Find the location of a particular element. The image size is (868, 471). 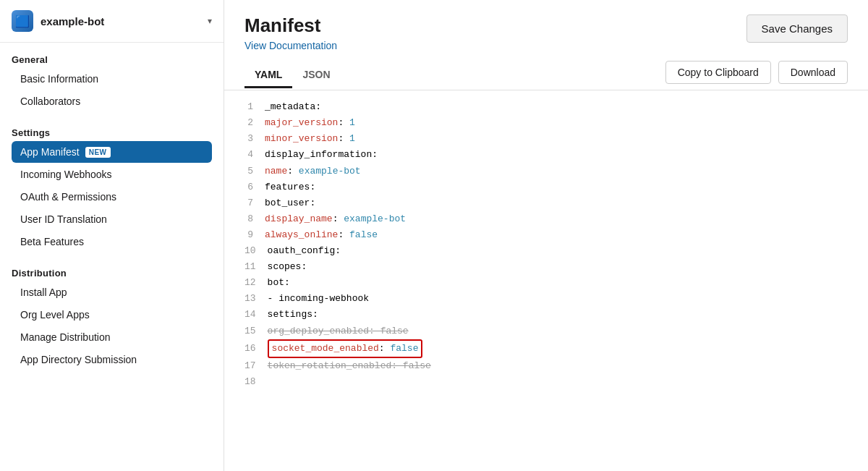

app-icon: 🟦 is located at coordinates (22, 21).